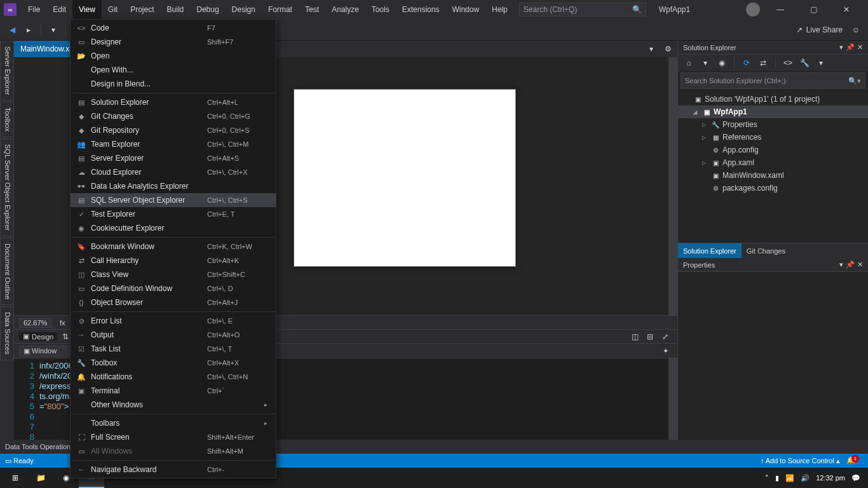 This screenshot has width=868, height=488. Describe the element at coordinates (346, 10) in the screenshot. I see `menu-analyze: Analyze` at that location.